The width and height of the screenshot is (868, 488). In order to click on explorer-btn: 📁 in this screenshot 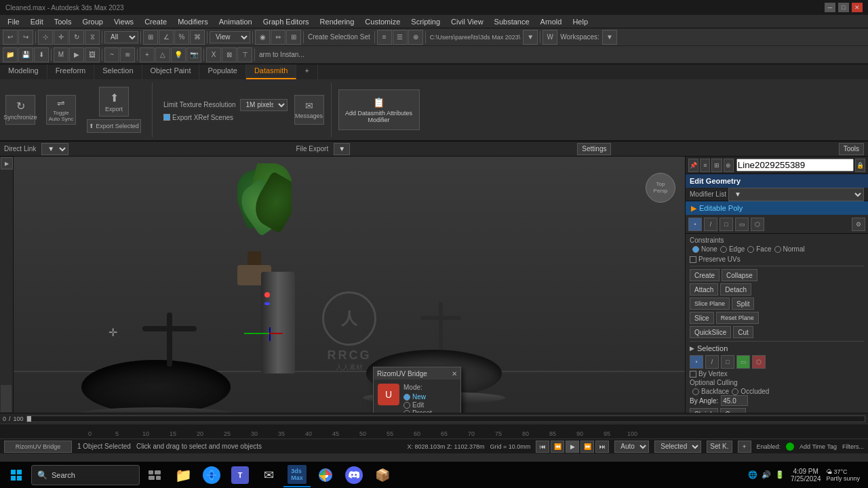, I will do `click(183, 475)`.